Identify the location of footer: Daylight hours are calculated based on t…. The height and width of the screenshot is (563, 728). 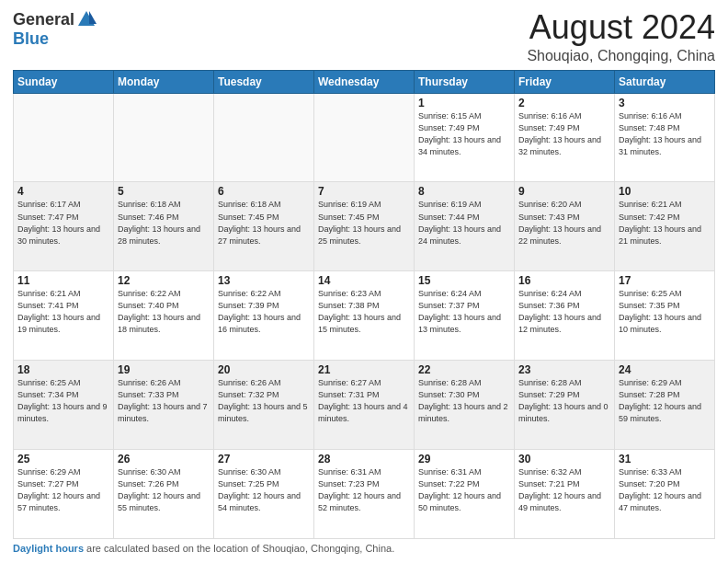
(364, 548).